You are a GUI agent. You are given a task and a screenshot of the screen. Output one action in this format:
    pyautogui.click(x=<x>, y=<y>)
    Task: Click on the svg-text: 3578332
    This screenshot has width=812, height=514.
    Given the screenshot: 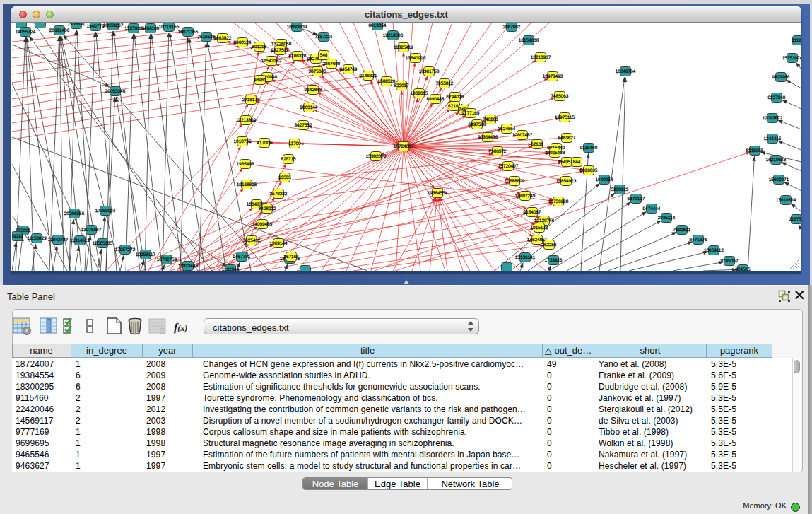 What is the action you would take?
    pyautogui.click(x=278, y=194)
    